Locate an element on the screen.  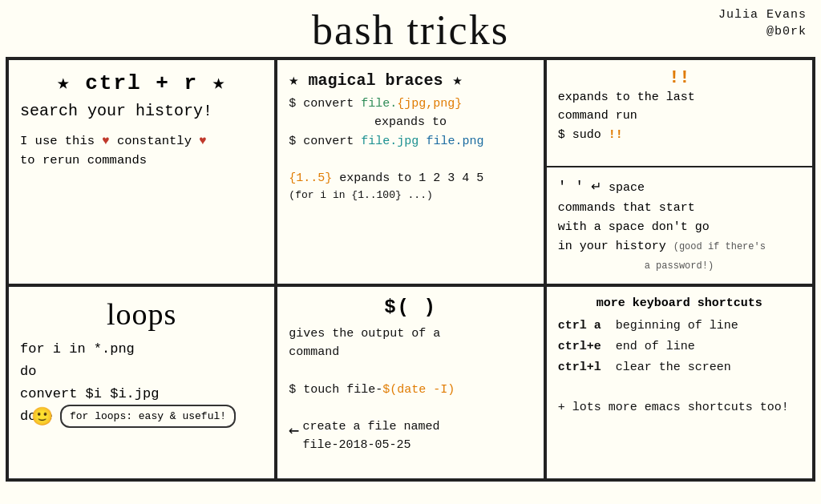
mb-line5: (for i in {1..100} ...) is located at coordinates (410, 196).